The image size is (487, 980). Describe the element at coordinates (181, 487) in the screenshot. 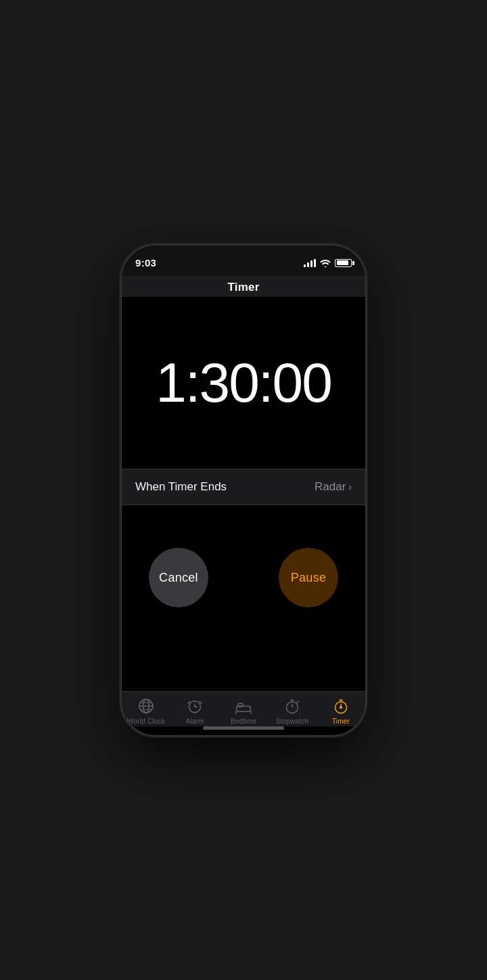

I see `when-timer-label: When Timer Ends` at that location.